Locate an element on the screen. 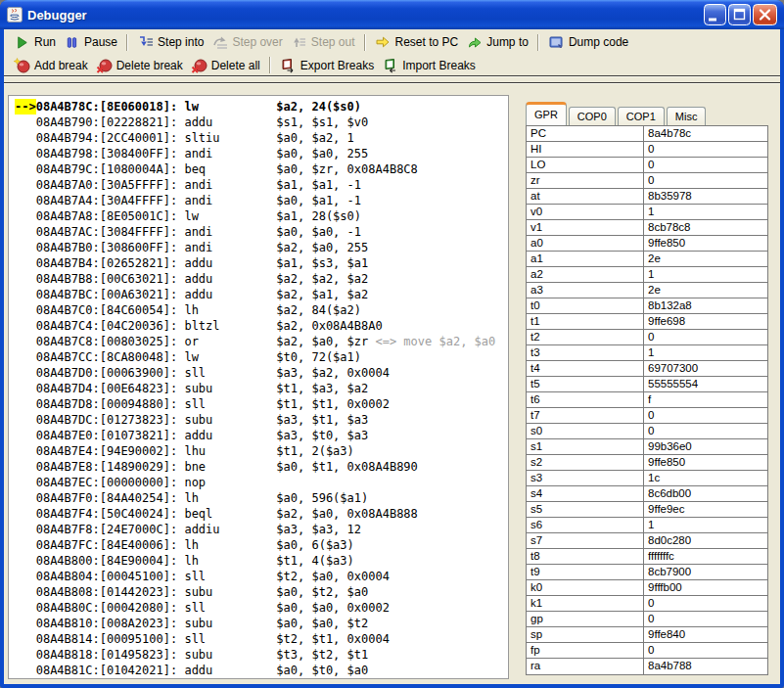  disasm-line: 08A4B7F8:[24E7000C]: addiu $a3, $a3, 12 is located at coordinates (258, 529).